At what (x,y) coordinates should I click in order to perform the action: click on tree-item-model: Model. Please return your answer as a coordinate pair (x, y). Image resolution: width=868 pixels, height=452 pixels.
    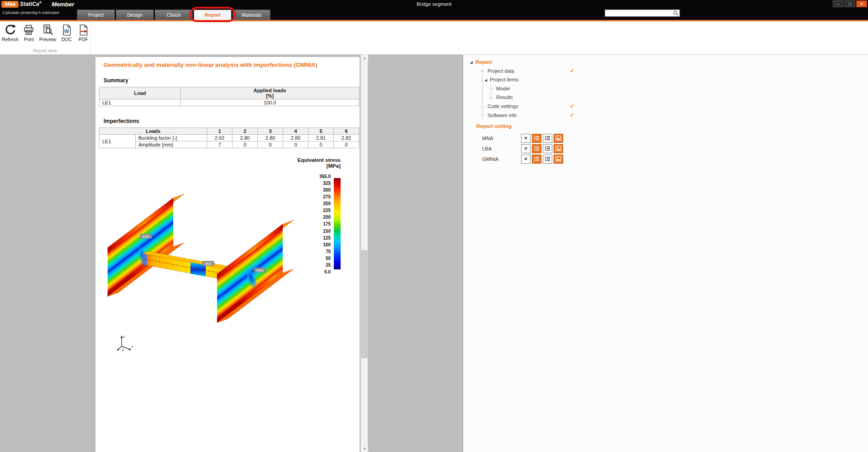
    Looking at the image, I should click on (533, 89).